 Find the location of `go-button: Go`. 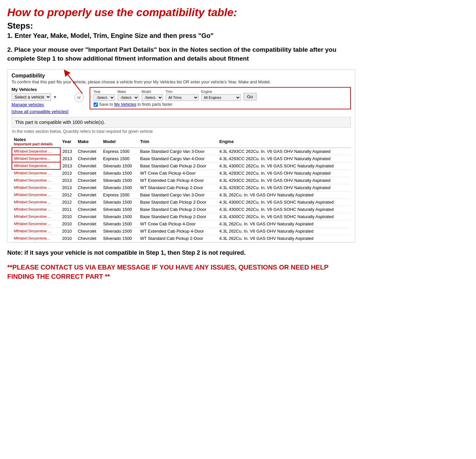

go-button: Go is located at coordinates (250, 97).